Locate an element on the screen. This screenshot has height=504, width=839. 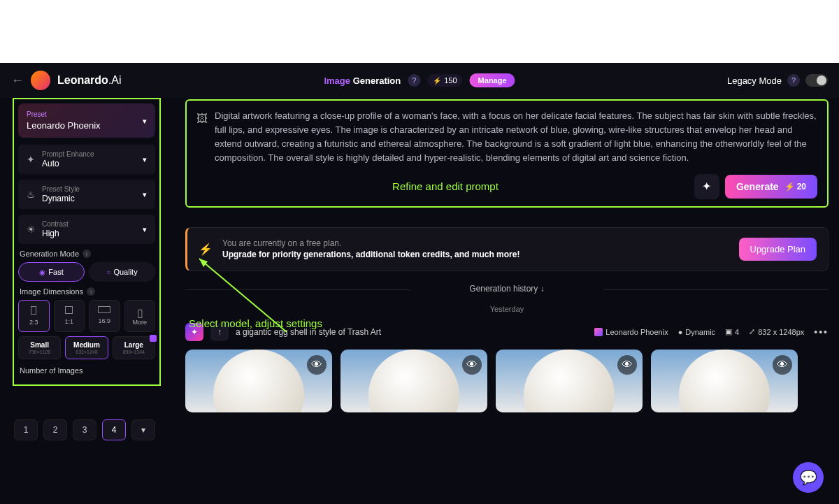
gen-style: ● Dynamic is located at coordinates (696, 332).